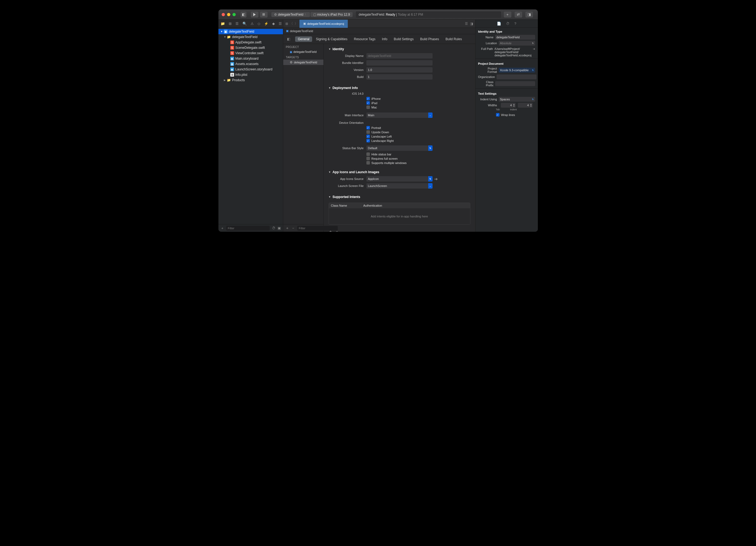 The image size is (756, 546). What do you see at coordinates (248, 228) in the screenshot?
I see `filter-input` at bounding box center [248, 228].